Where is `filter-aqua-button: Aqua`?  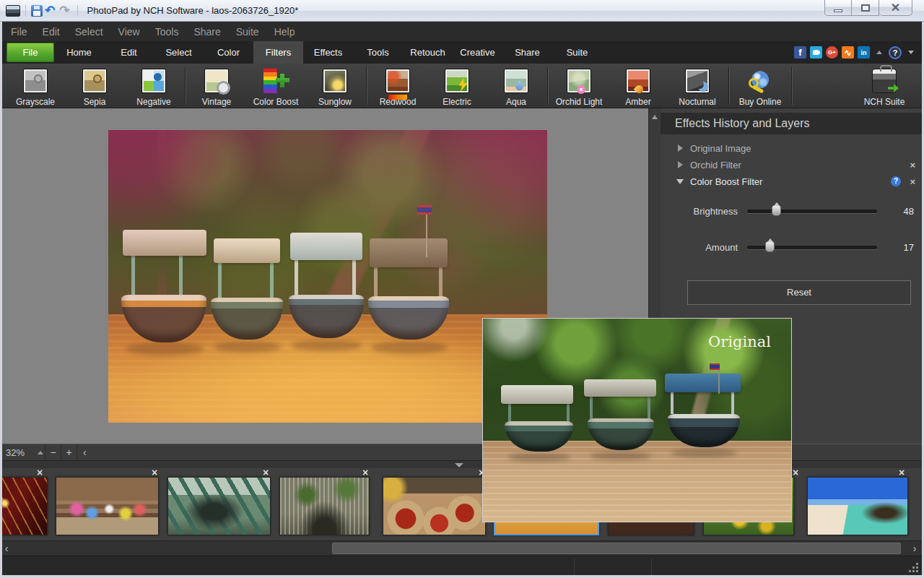 filter-aqua-button: Aqua is located at coordinates (516, 85).